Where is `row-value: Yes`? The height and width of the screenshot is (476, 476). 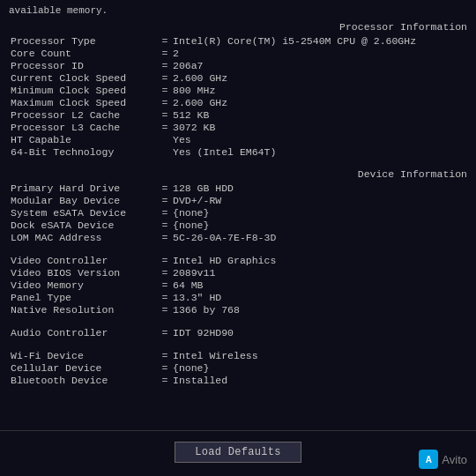
row-value: Yes is located at coordinates (319, 139).